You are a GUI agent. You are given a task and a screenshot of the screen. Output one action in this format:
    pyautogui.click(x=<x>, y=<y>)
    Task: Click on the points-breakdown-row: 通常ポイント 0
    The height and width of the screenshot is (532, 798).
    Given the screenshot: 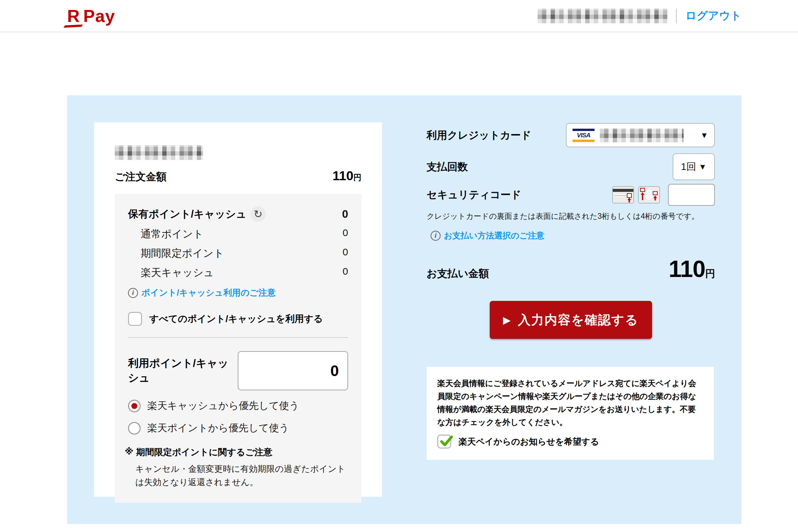 What is the action you would take?
    pyautogui.click(x=238, y=234)
    